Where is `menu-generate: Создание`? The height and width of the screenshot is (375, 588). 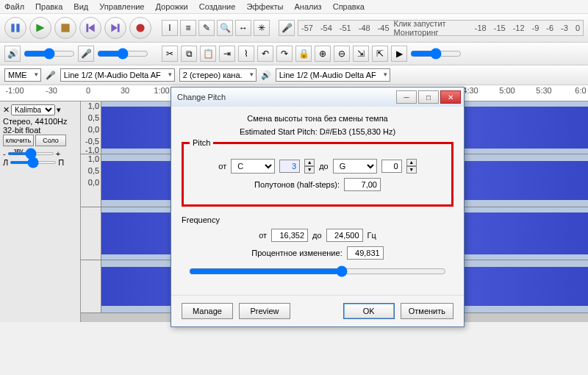
menu-generate: Создание is located at coordinates (218, 7).